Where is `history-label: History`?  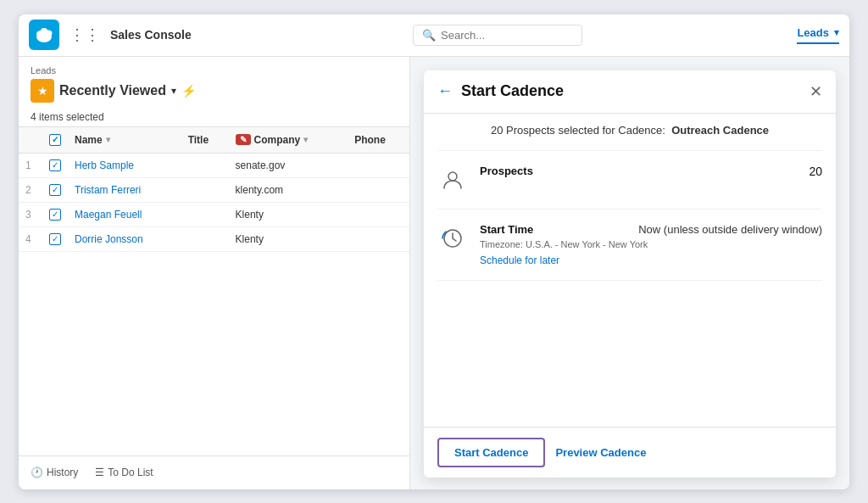 history-label: History is located at coordinates (63, 472).